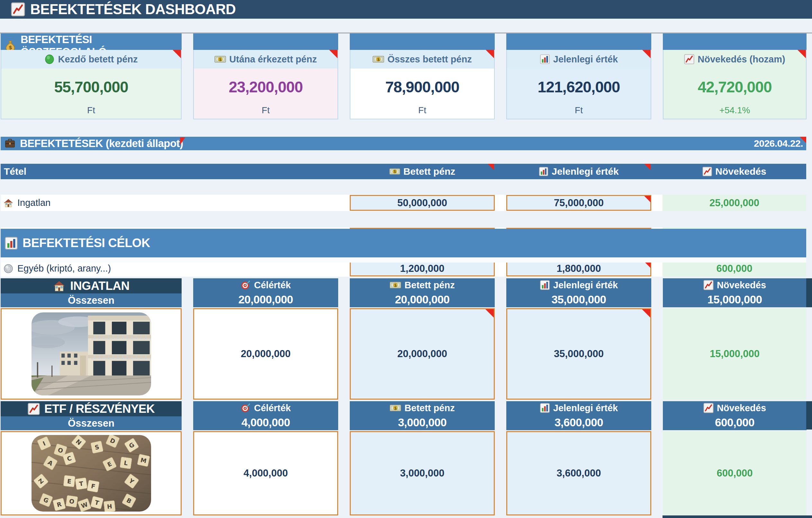 The image size is (812, 518). Describe the element at coordinates (735, 293) in the screenshot. I see `goal-header-novekedes: Növekedés 15,000,000` at that location.